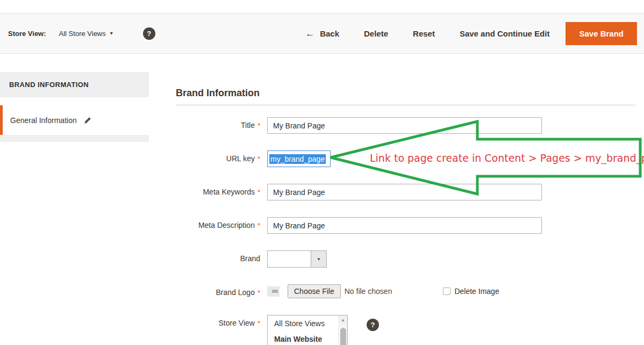  I want to click on store-view-switcher: Store View: All Store Views ▾, so click(60, 33).